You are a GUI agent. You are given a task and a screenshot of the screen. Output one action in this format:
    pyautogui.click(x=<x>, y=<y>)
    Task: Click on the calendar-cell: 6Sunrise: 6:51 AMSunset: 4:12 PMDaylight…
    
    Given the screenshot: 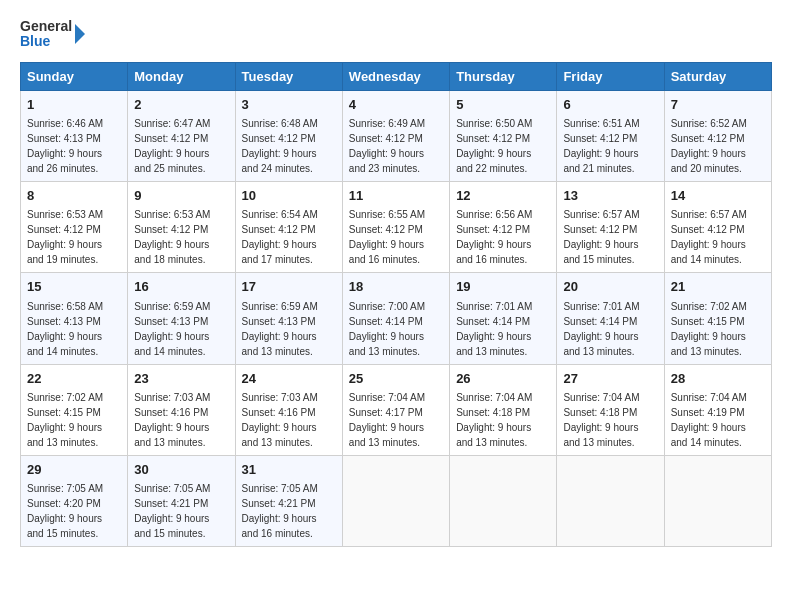 What is the action you would take?
    pyautogui.click(x=610, y=136)
    